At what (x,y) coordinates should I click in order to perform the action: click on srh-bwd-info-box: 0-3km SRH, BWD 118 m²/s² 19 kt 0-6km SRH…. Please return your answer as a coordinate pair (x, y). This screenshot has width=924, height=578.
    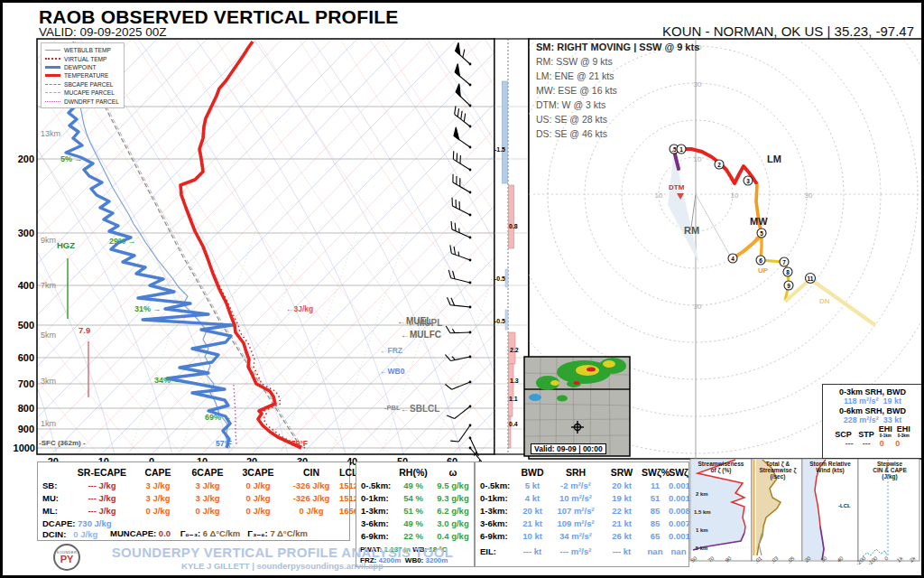
    Looking at the image, I should click on (873, 421).